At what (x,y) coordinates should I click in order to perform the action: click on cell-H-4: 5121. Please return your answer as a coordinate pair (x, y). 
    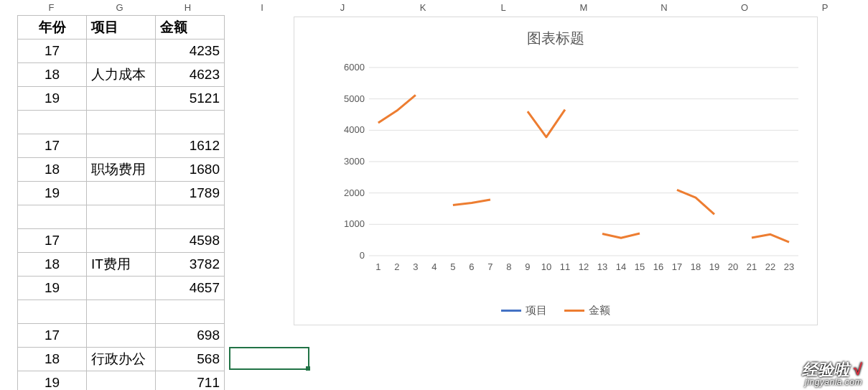
    Looking at the image, I should click on (190, 99).